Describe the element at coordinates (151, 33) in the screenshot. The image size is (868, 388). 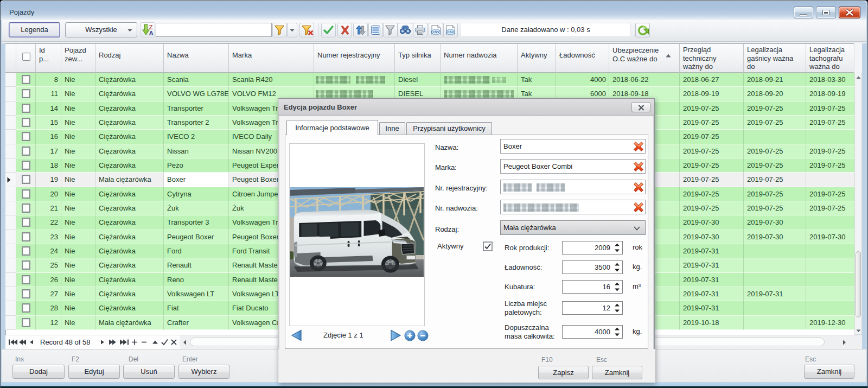
I see `svg-text: A` at that location.